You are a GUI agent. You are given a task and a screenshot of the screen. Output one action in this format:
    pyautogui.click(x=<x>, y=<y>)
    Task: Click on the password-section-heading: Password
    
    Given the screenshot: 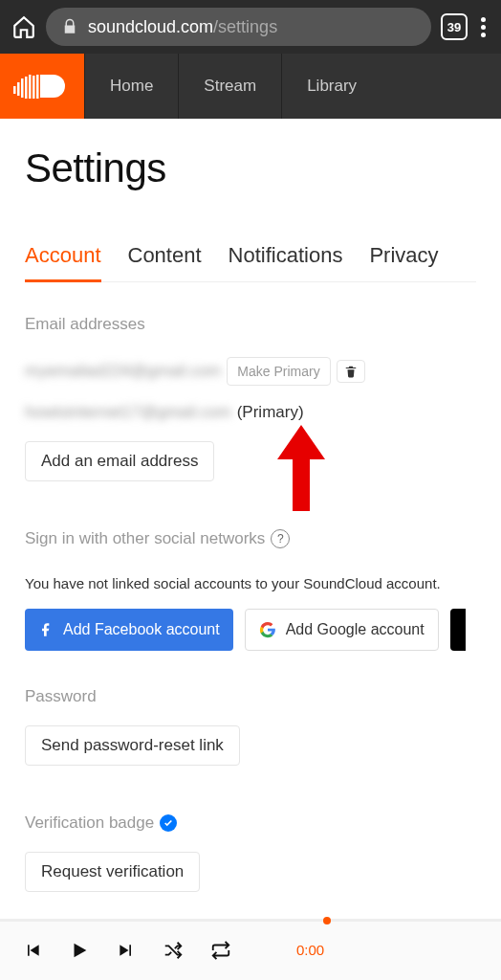 What is the action you would take?
    pyautogui.click(x=250, y=697)
    